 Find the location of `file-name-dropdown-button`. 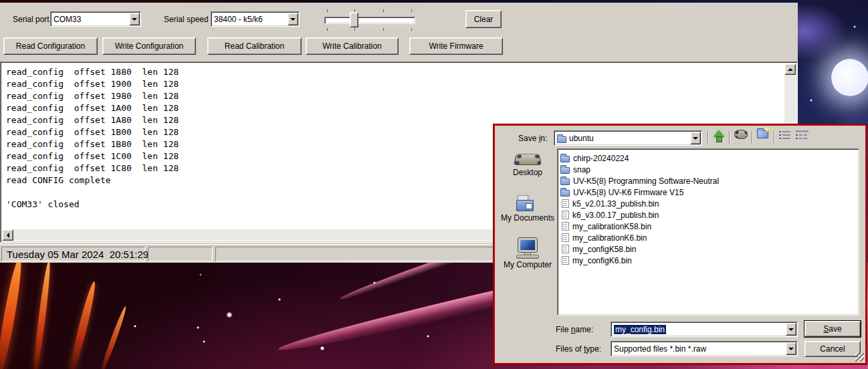

file-name-dropdown-button is located at coordinates (791, 329).